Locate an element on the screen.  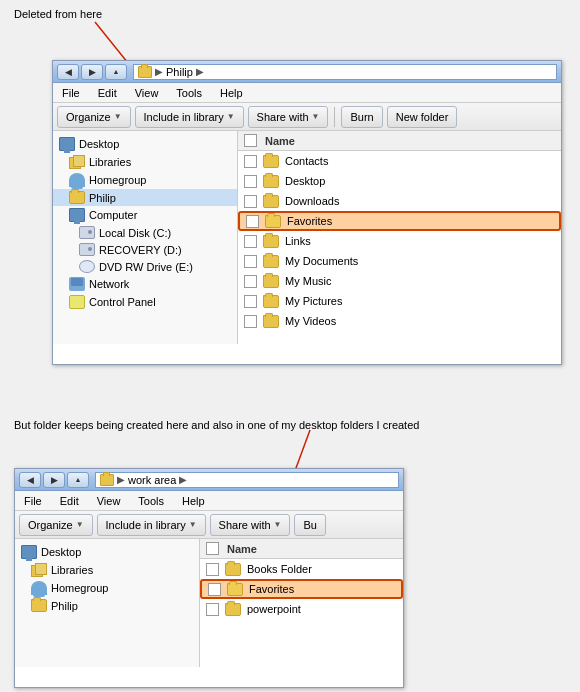
nav-homegroup-1: Homegroup is located at coordinates (145, 180).